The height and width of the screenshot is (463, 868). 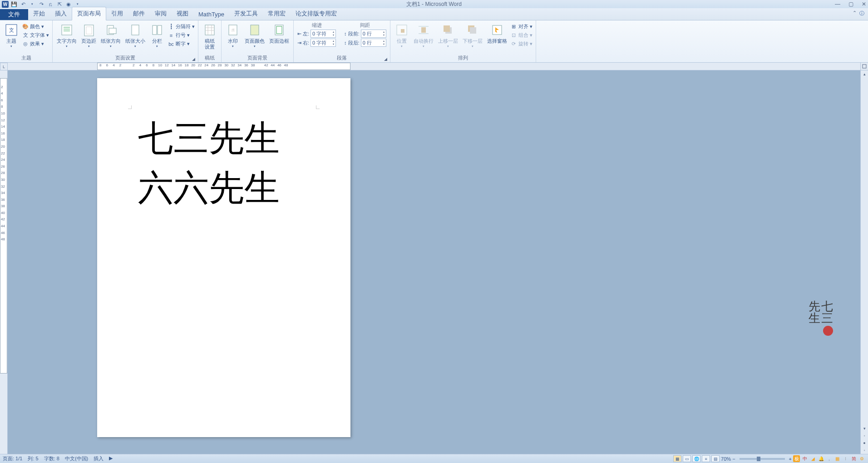 I want to click on browse-next-button: ◦, so click(x=864, y=450).